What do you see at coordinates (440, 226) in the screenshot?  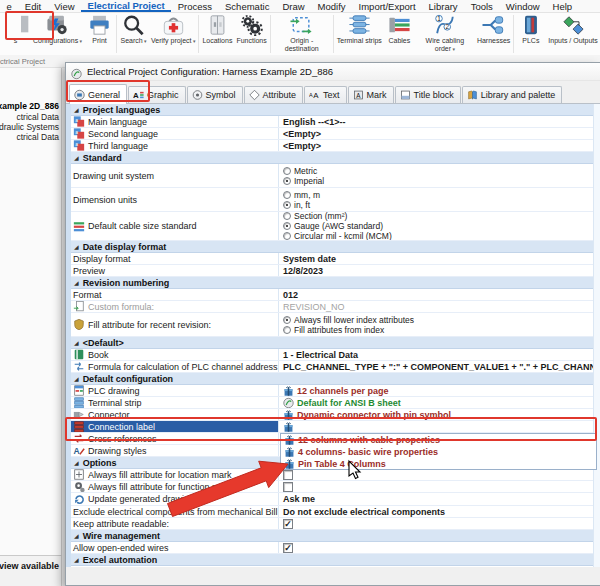 I see `property-value-cell: Section (mm²)Gauge (AWG standard)Circula…` at bounding box center [440, 226].